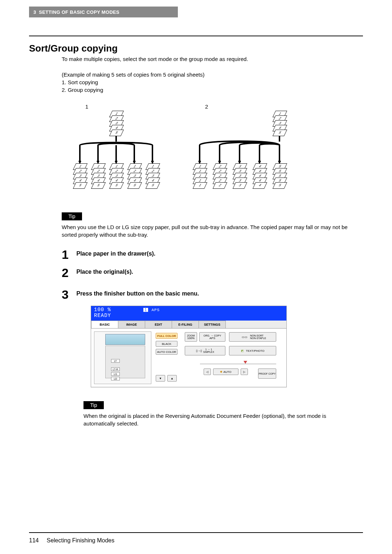 The height and width of the screenshot is (554, 392). I want to click on panel-status-bar: 100 % 1 APS READY, so click(189, 313).